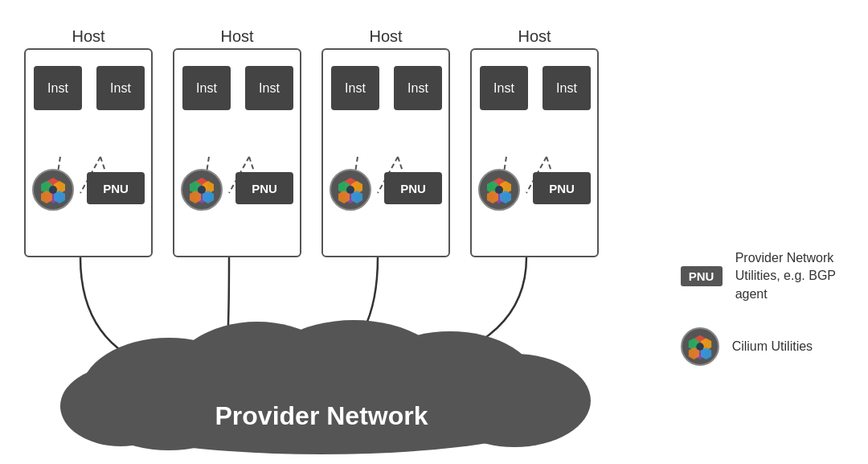 Image resolution: width=868 pixels, height=464 pixels. Describe the element at coordinates (759, 320) in the screenshot. I see `legend: PNU Provider NetworkUtilities, e.g. BGPa…` at that location.